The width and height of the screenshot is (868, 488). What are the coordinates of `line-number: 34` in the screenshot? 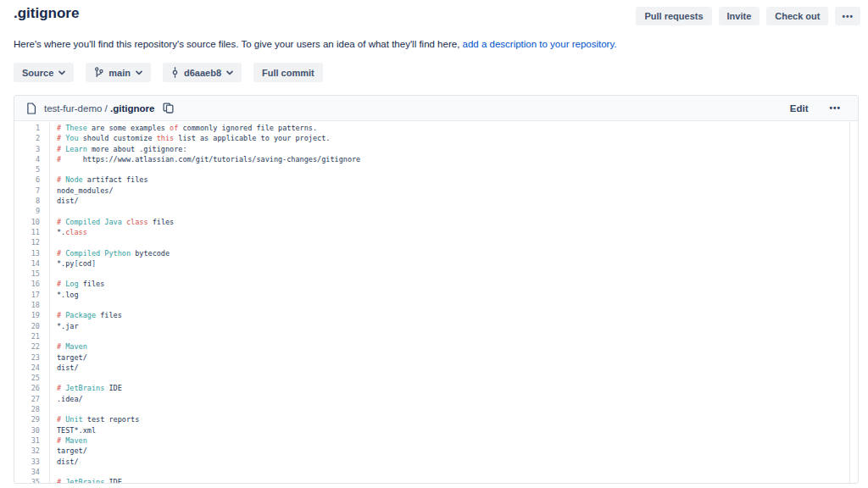 It's located at (32, 472).